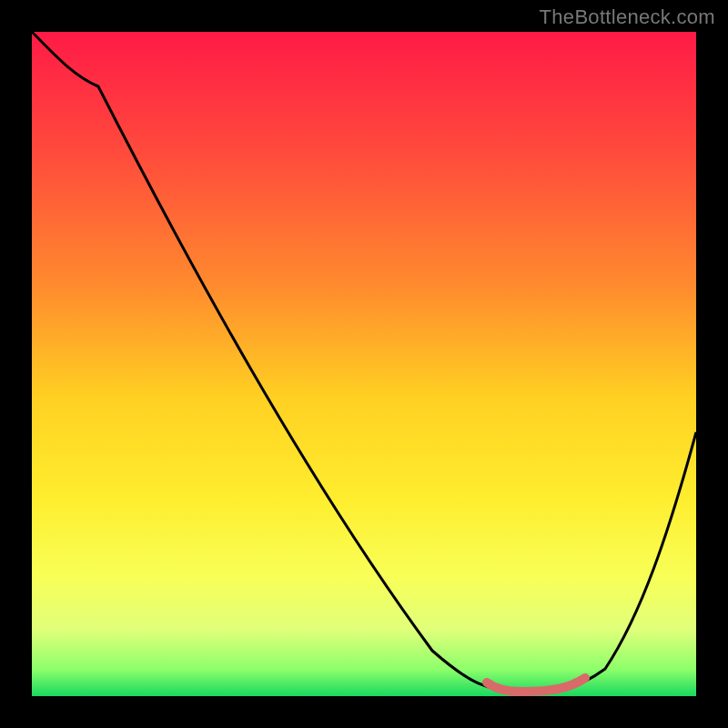  I want to click on highlight-segment, so click(536, 684).